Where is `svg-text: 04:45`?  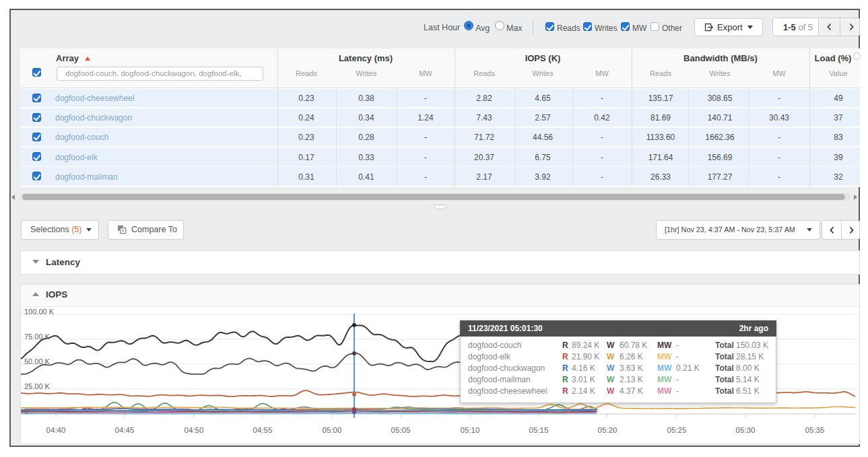
svg-text: 04:45 is located at coordinates (125, 430).